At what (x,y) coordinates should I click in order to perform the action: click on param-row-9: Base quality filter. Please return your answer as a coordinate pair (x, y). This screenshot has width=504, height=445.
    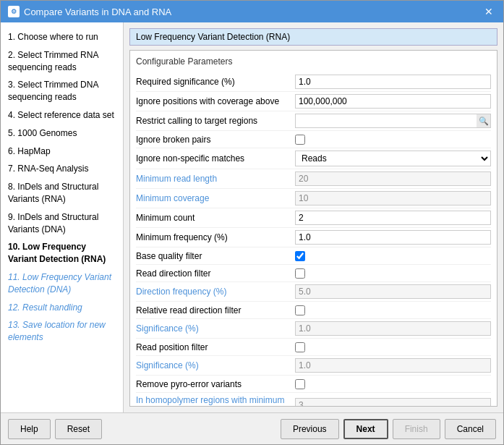
    Looking at the image, I should click on (314, 256).